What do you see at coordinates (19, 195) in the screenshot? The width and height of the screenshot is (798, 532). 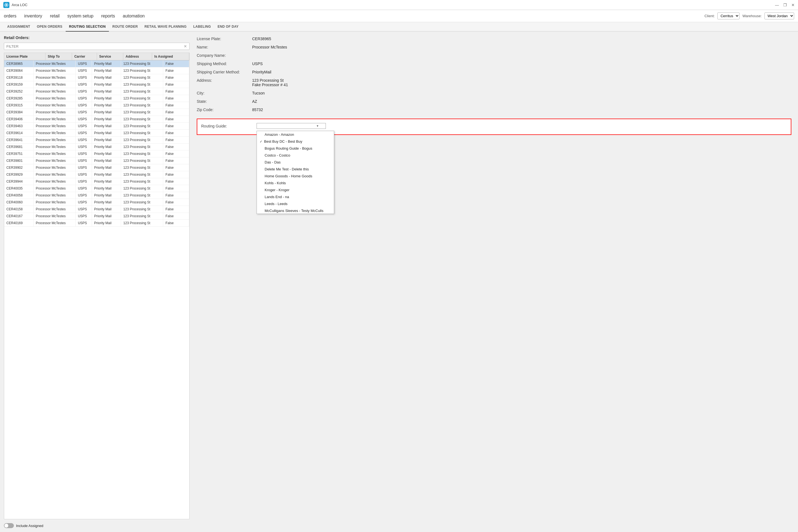 I see `cell-license_plate: CER40058` at bounding box center [19, 195].